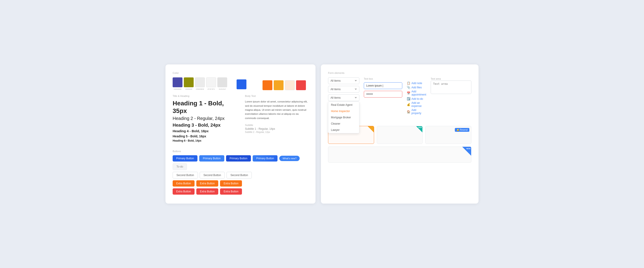 This screenshot has width=644, height=268. I want to click on add-todo-text: Add to-do, so click(417, 99).